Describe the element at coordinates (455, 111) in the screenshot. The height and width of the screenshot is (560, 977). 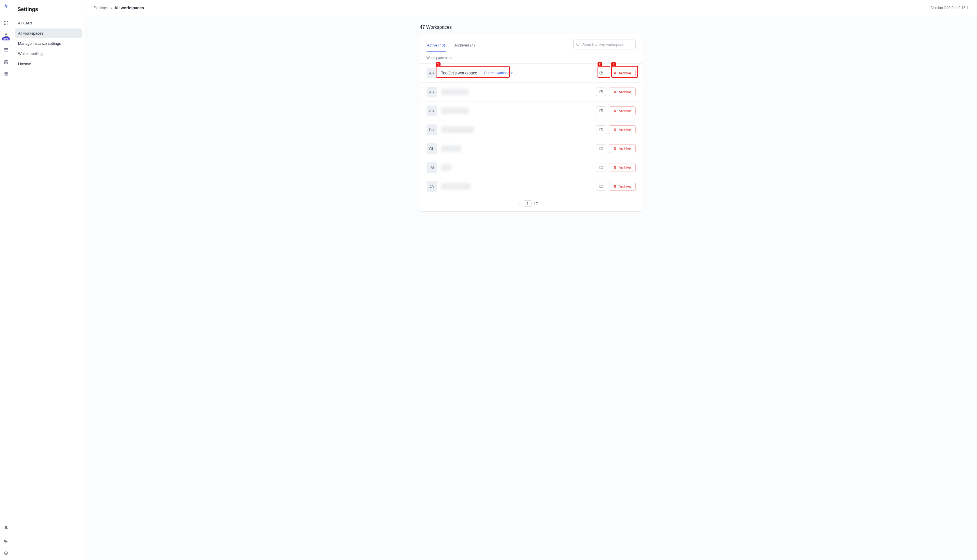
I see `workspace-name: Workspace B` at that location.